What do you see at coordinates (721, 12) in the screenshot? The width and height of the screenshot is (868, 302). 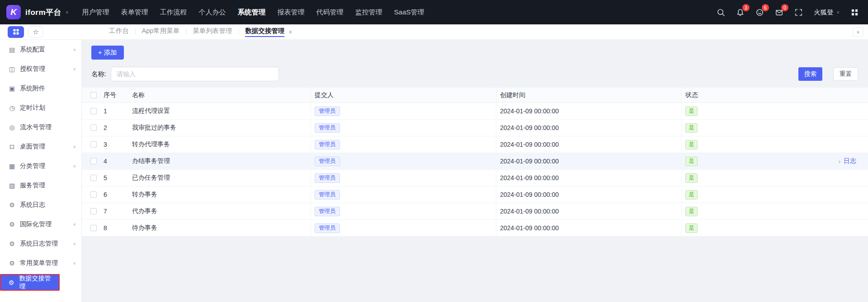 I see `search-icon` at bounding box center [721, 12].